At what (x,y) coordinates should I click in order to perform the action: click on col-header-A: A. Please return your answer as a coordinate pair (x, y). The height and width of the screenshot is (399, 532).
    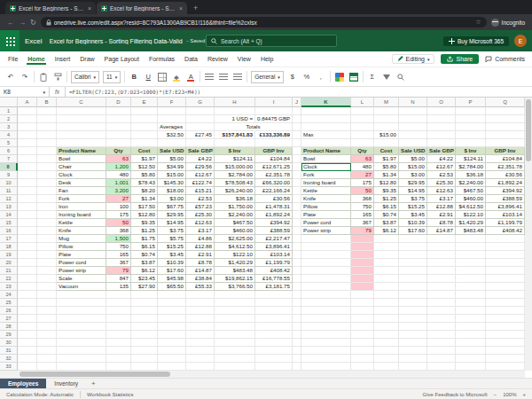
    Looking at the image, I should click on (27, 103).